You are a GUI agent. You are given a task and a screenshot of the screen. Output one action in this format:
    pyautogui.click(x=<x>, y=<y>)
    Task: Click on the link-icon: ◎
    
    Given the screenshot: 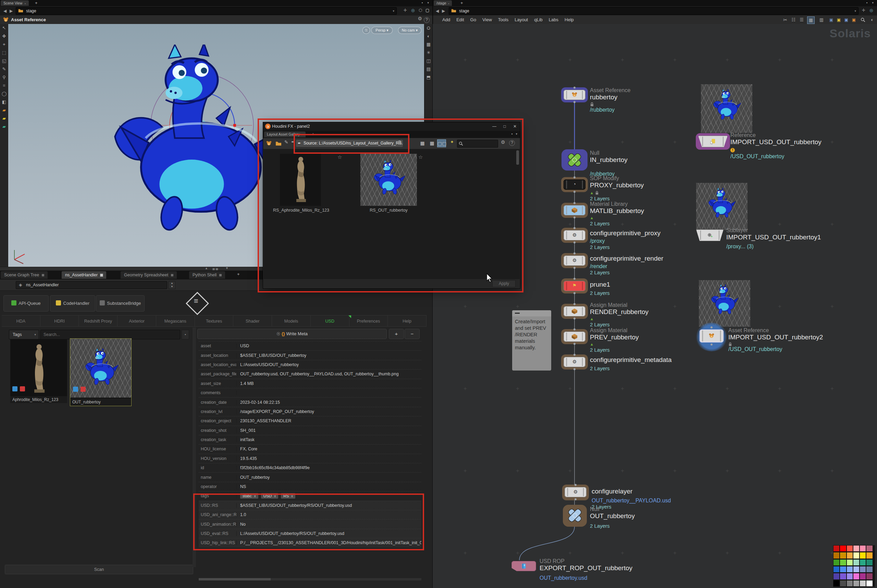 What is the action you would take?
    pyautogui.click(x=871, y=10)
    